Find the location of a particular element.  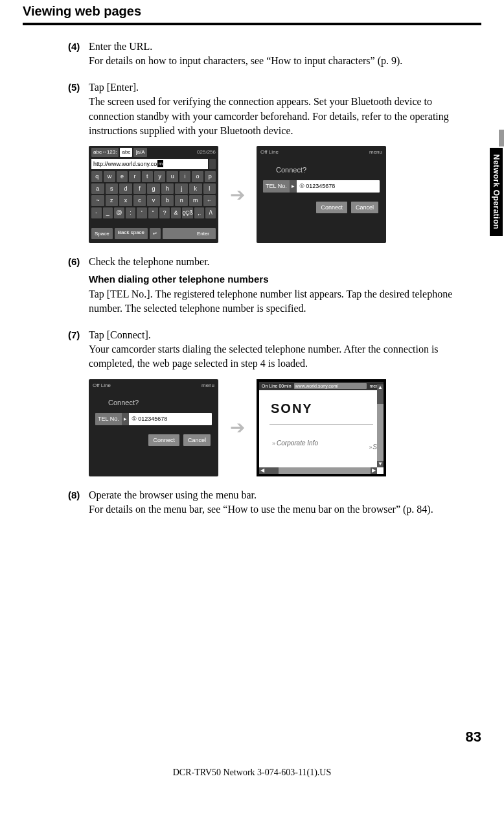

step-5-number: (5) is located at coordinates (78, 87).